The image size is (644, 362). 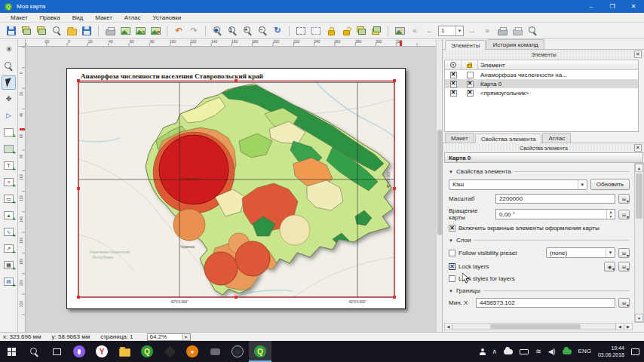 I want to click on atlas-first-icon: «, so click(x=415, y=31).